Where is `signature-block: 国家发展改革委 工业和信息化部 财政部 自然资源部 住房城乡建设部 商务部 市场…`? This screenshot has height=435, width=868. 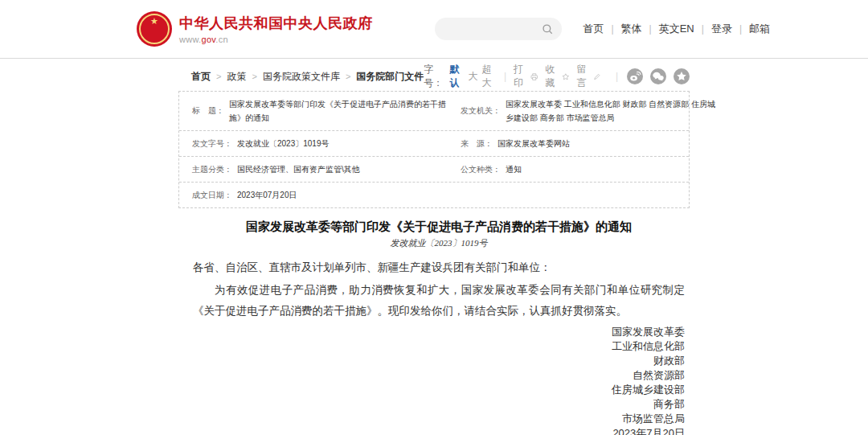 signature-block: 国家发展改革委 工业和信息化部 财政部 自然资源部 住房城乡建设部 商务部 市场… is located at coordinates (439, 380).